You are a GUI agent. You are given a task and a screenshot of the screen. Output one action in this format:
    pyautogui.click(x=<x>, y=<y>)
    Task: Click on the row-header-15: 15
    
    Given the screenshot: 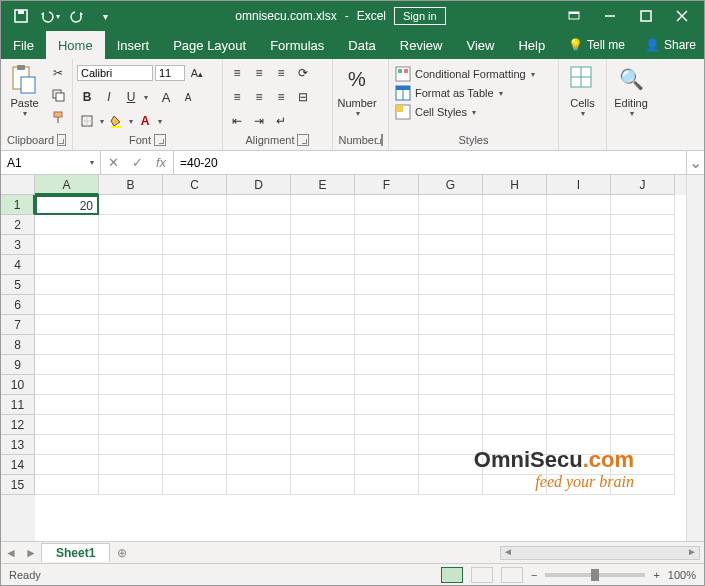 What is the action you would take?
    pyautogui.click(x=18, y=485)
    